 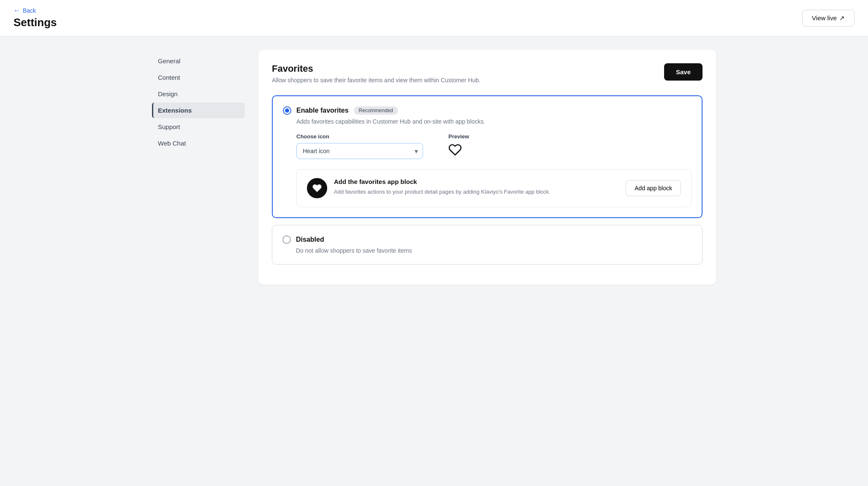 What do you see at coordinates (494, 122) in the screenshot?
I see `enable-favorites-desc: Adds favorites capabilities in Customer …` at bounding box center [494, 122].